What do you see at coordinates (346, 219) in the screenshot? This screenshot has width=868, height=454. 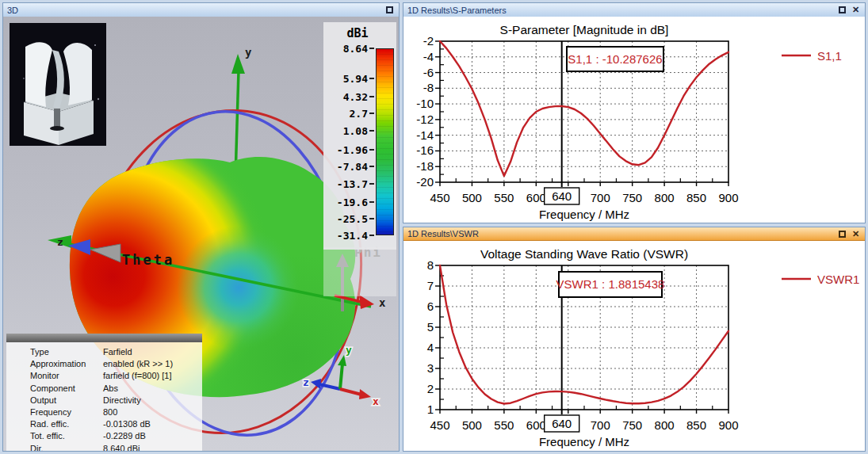 I see `colorbar-tick-label: -25.5` at bounding box center [346, 219].